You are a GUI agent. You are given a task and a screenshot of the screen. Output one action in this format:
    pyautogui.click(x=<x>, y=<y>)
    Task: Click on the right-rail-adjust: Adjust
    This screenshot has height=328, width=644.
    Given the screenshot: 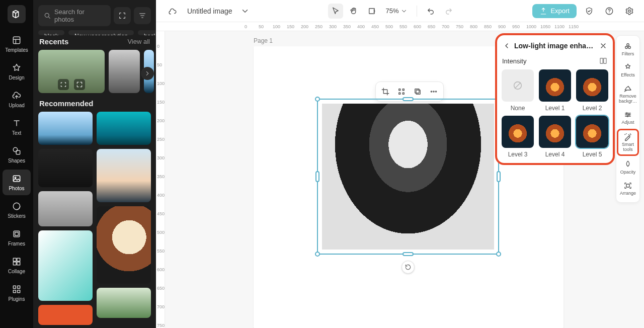 What is the action you would take?
    pyautogui.click(x=628, y=118)
    